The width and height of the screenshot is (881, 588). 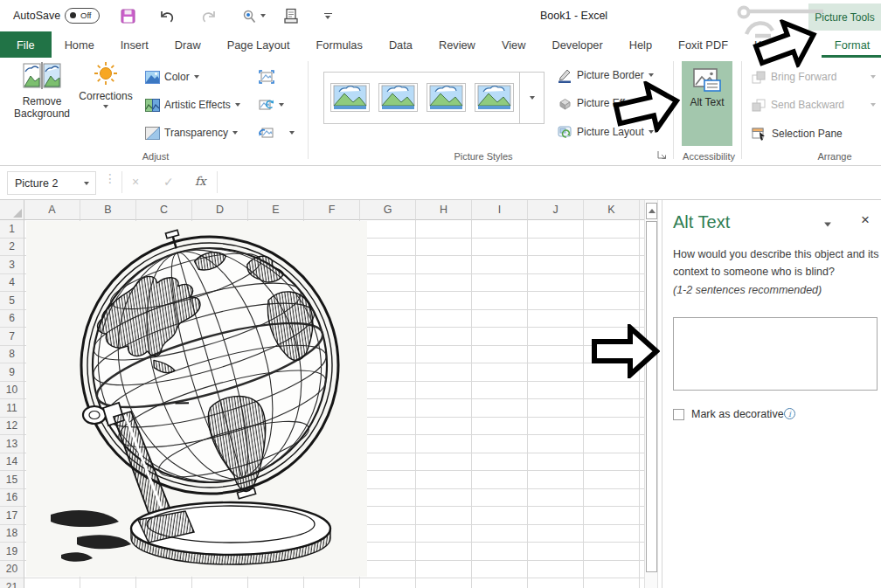 What do you see at coordinates (12, 337) in the screenshot?
I see `row-header-7: 7` at bounding box center [12, 337].